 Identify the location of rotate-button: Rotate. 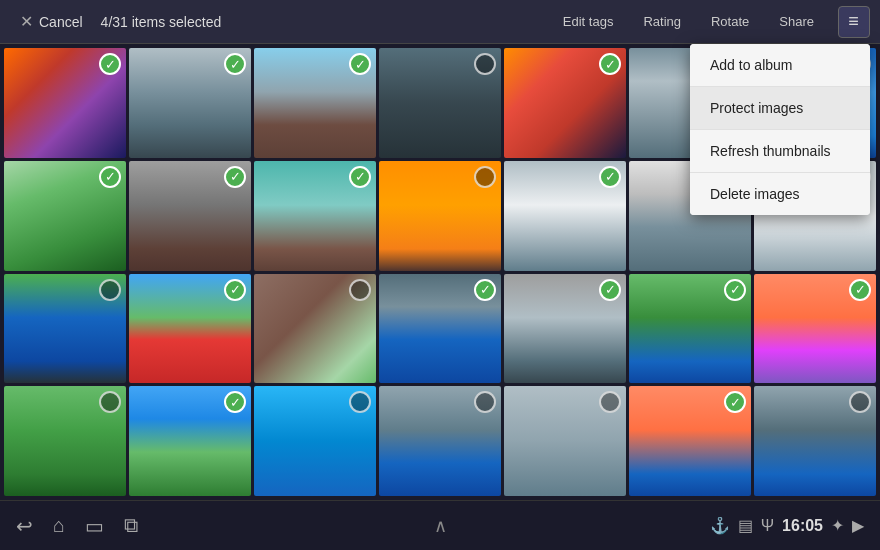
(730, 22).